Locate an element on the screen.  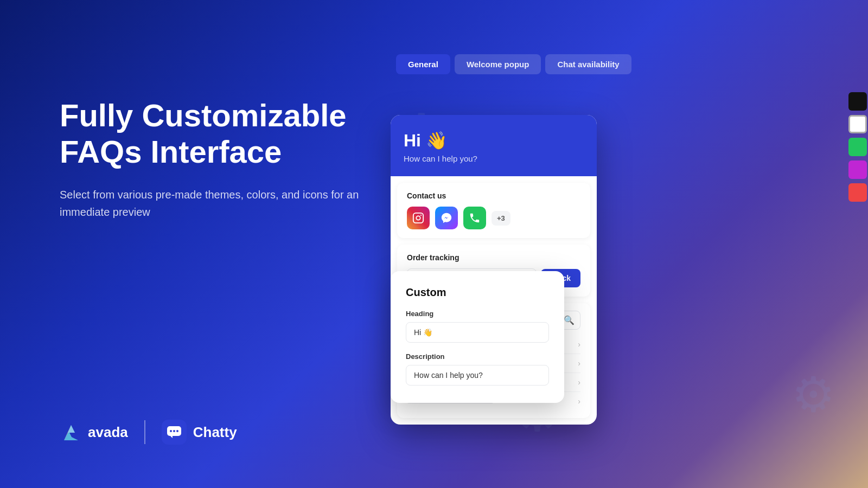
chat-widget-header: Hi 👋 How can I help you? is located at coordinates (494, 145).